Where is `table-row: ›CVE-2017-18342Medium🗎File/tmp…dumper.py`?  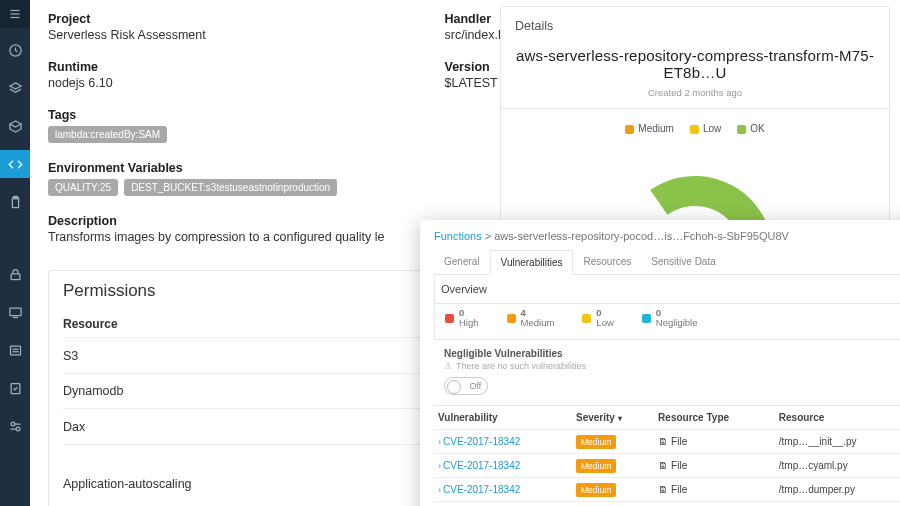
table-row: ›CVE-2017-18342Medium🗎File/tmp…dumper.py is located at coordinates (667, 489).